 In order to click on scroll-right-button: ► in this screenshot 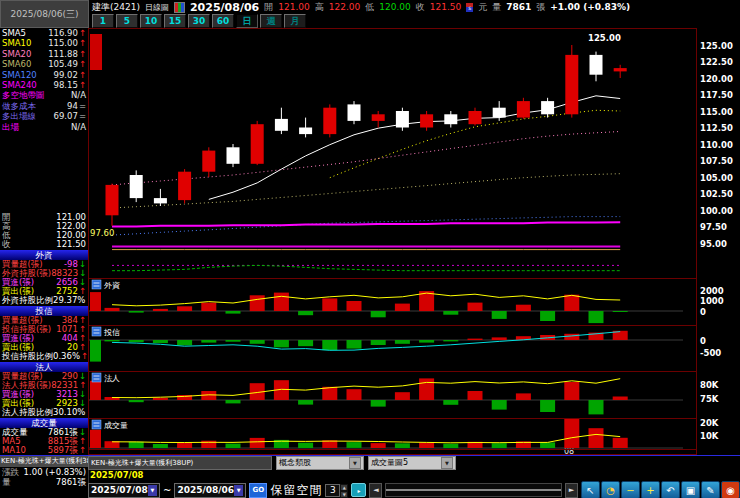, I will do `click(572, 490)`.